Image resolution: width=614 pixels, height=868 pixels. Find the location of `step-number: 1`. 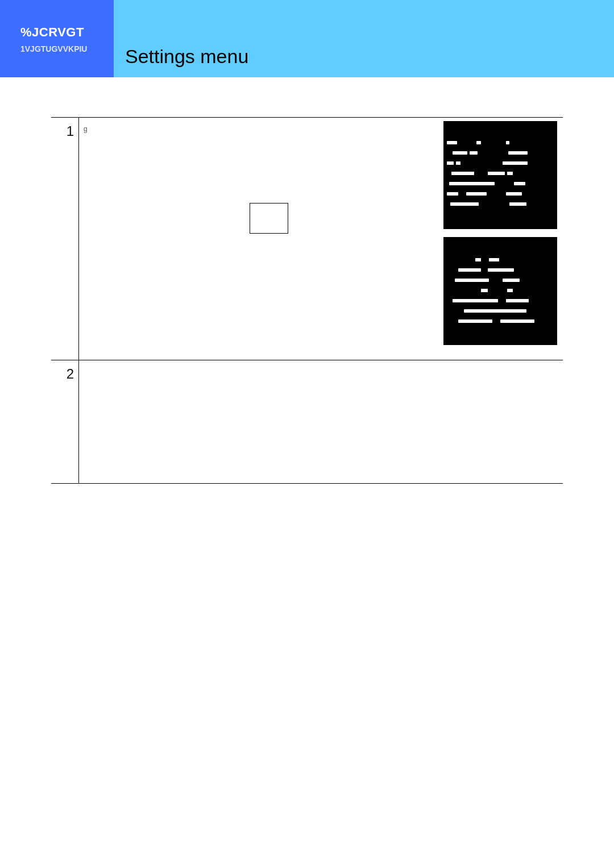

step-number: 1 is located at coordinates (65, 239).